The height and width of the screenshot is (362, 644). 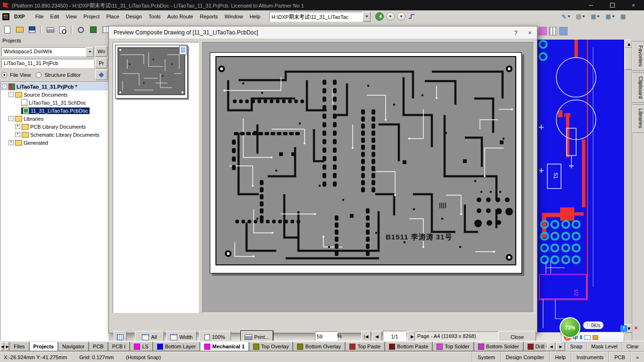 I want to click on layer-tab-top-overlay: Top Overlay, so click(x=271, y=346).